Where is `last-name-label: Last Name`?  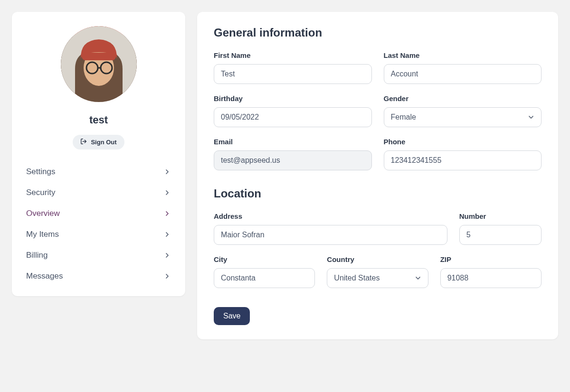 last-name-label: Last Name is located at coordinates (463, 55).